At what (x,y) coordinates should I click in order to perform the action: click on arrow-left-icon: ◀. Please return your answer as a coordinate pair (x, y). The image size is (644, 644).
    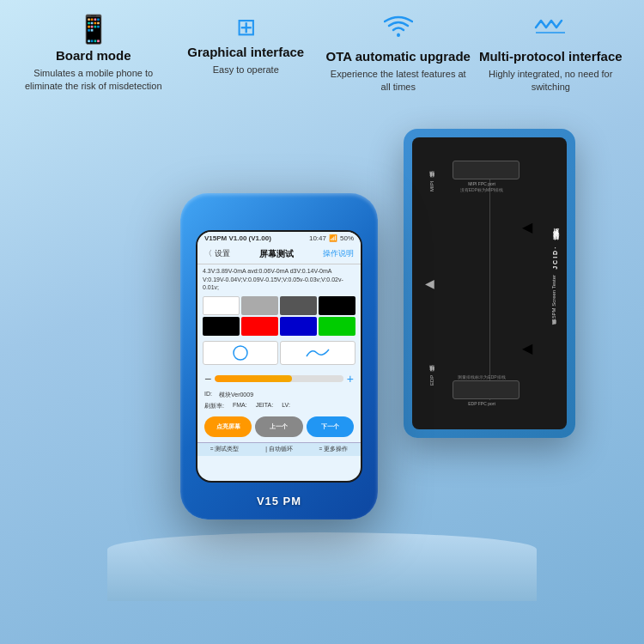
    Looking at the image, I should click on (429, 283).